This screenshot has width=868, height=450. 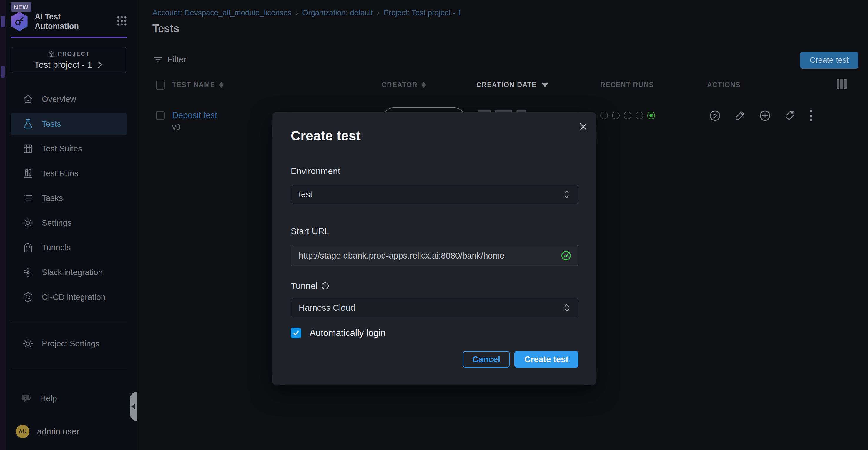 What do you see at coordinates (158, 60) in the screenshot?
I see `filter-icon` at bounding box center [158, 60].